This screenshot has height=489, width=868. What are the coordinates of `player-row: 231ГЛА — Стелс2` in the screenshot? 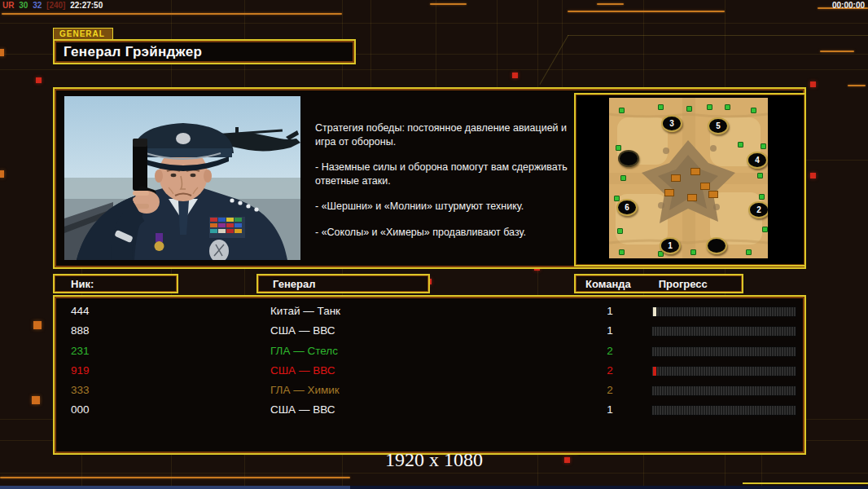 It's located at (430, 352).